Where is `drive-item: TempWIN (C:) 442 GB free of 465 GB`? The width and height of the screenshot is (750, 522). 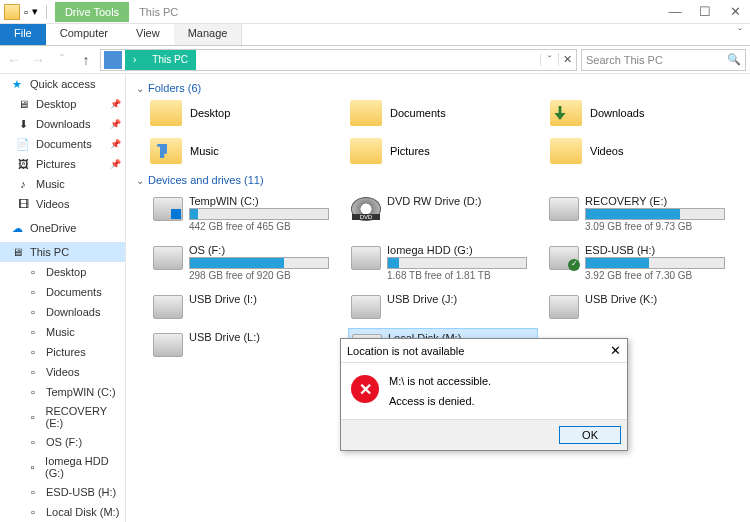 drive-item: TempWIN (C:) 442 GB free of 465 GB is located at coordinates (245, 214).